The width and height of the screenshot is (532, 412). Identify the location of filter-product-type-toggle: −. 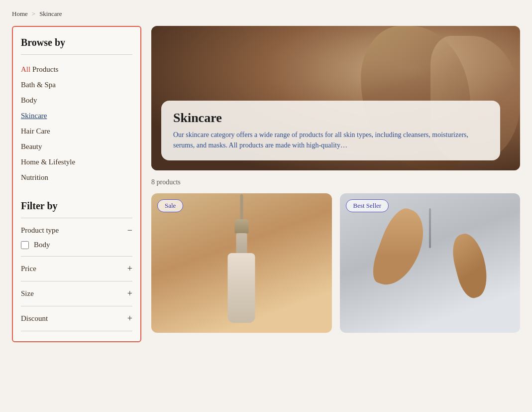
(130, 230).